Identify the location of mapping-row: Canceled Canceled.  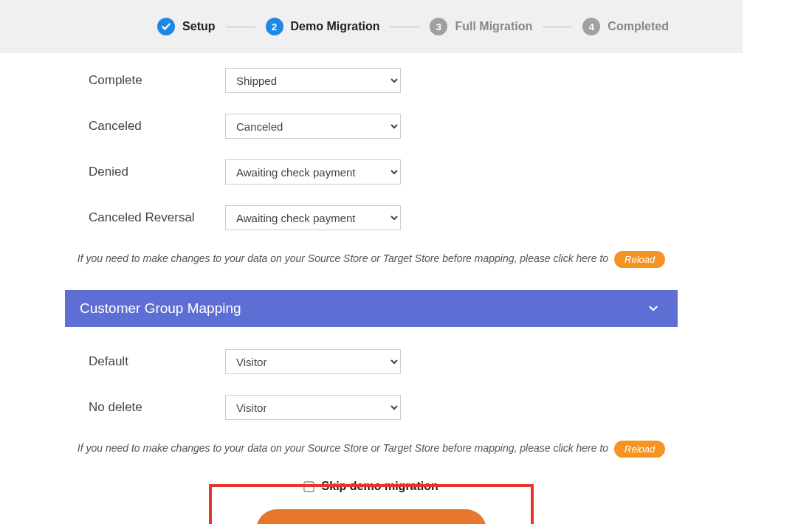
(371, 126).